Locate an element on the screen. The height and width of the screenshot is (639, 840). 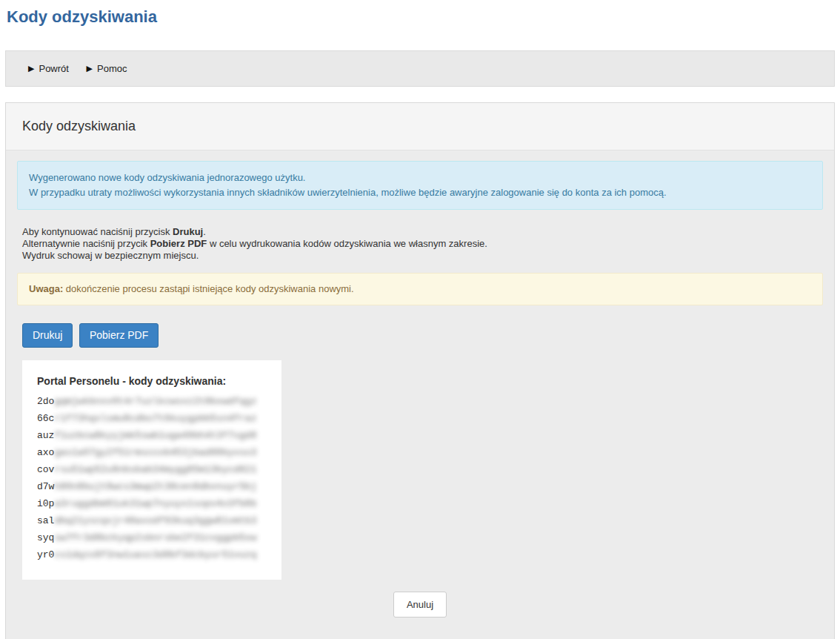
code-visible-prefix: yr0 is located at coordinates (46, 554).